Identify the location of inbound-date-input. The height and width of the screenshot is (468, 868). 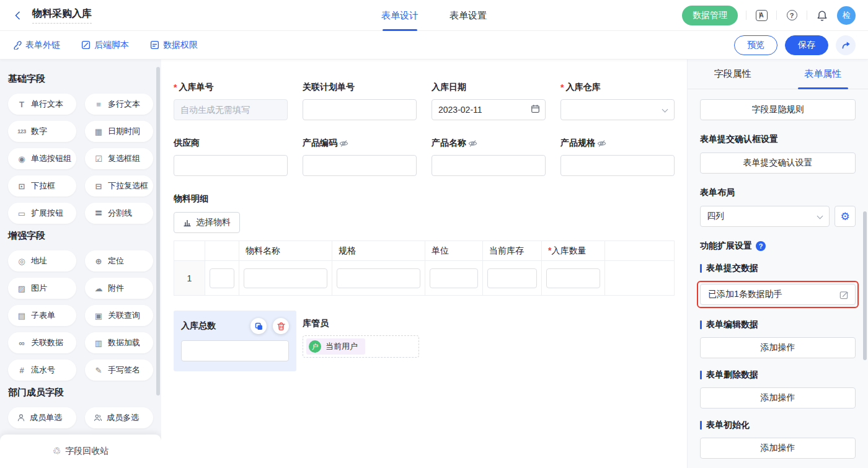
(489, 110).